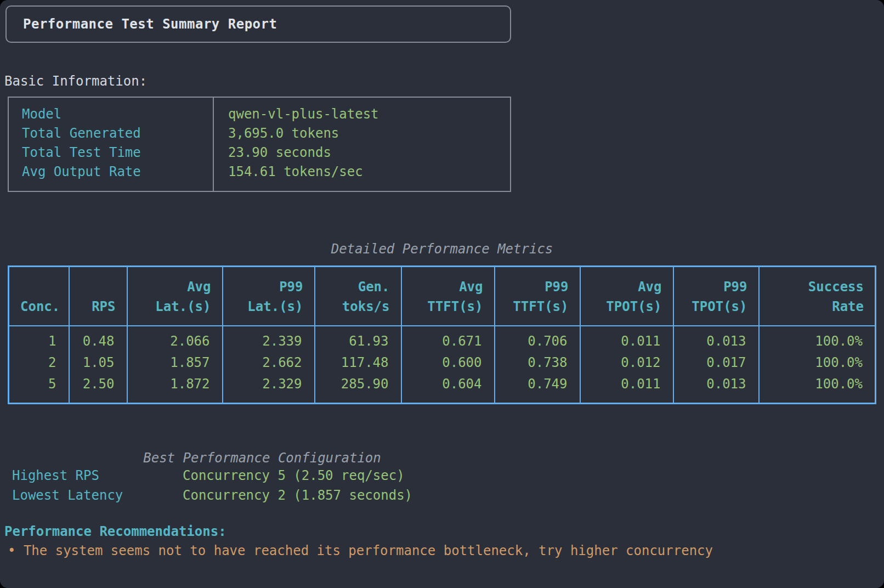 This screenshot has height=588, width=884. What do you see at coordinates (175, 388) in the screenshot?
I see `table-cell: 1.872` at bounding box center [175, 388].